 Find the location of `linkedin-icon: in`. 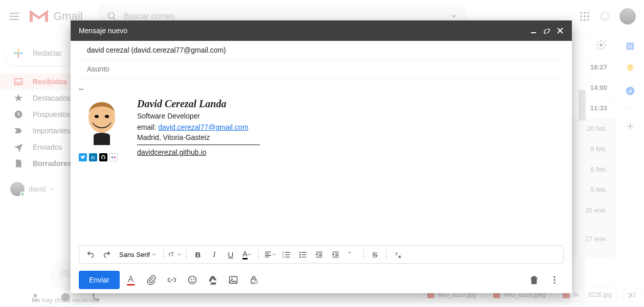

linkedin-icon: in is located at coordinates (93, 157).